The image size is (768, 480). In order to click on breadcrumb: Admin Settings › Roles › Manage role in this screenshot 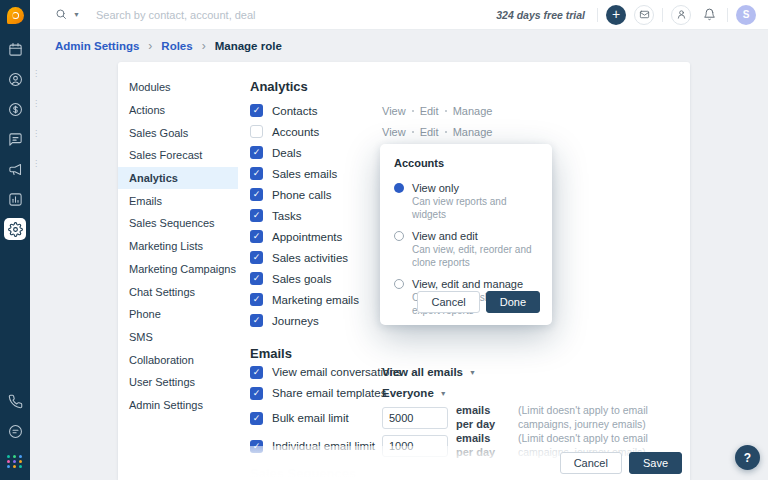, I will do `click(399, 46)`.